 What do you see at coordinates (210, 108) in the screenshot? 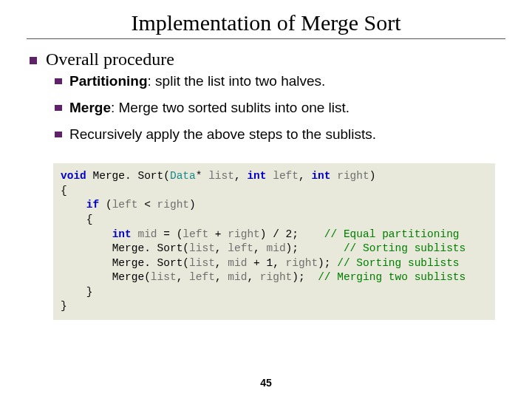
I see `list-item-text: Merge: Merge two sorted sublits into one…` at bounding box center [210, 108].